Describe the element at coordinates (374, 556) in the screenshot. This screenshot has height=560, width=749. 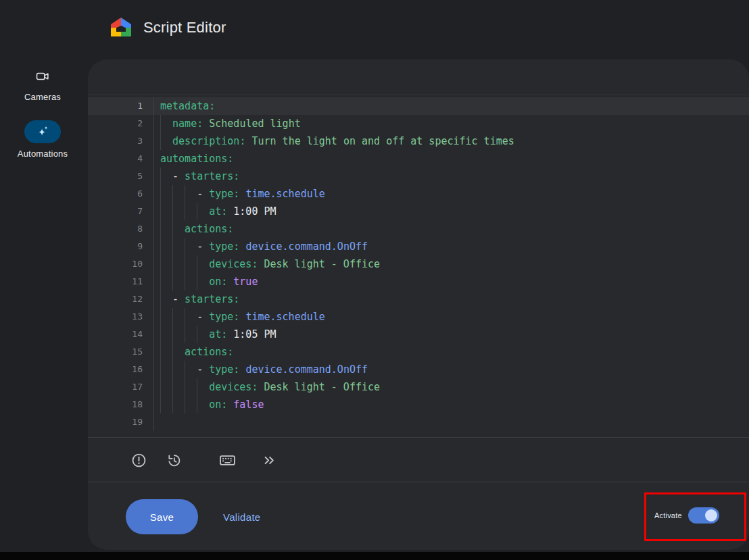
I see `bottom-strip` at that location.